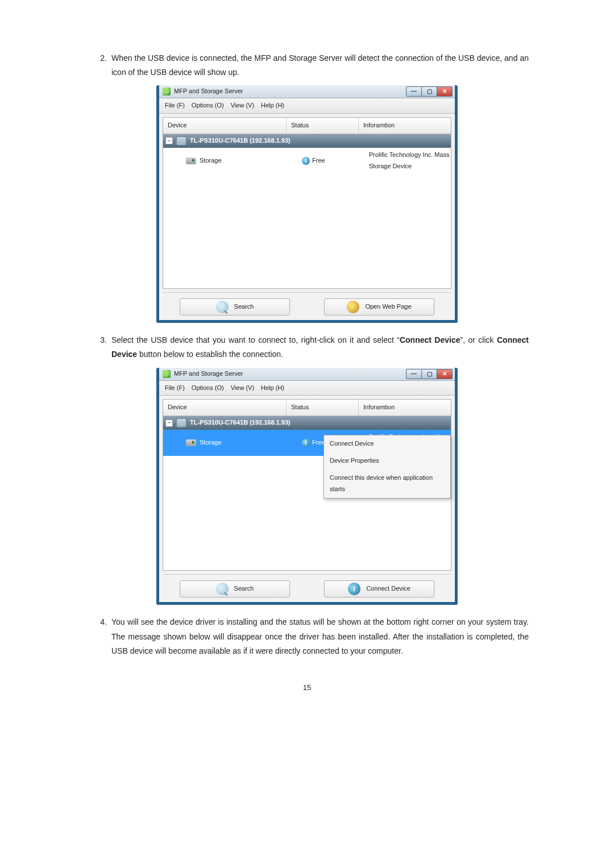  What do you see at coordinates (388, 307) in the screenshot?
I see `open-web-page-label: Open Web Page` at bounding box center [388, 307].